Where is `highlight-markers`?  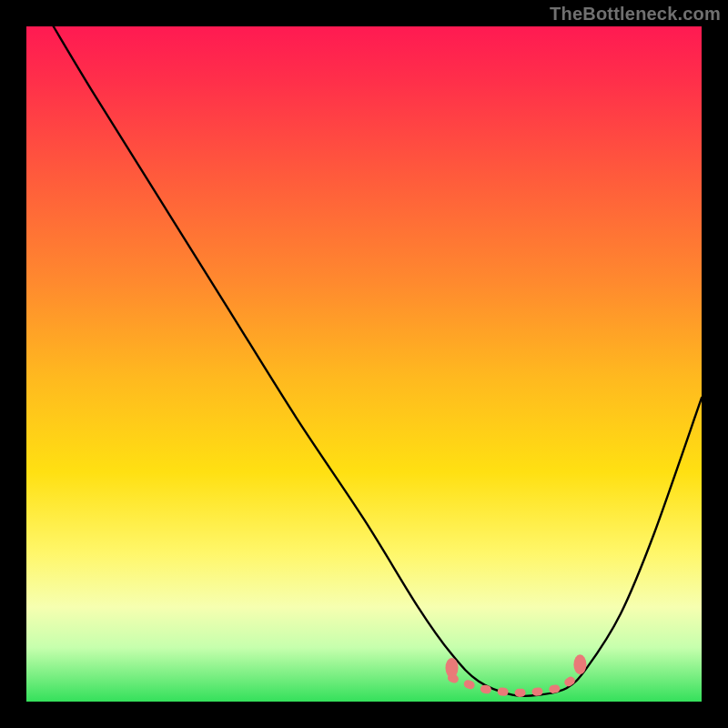
highlight-markers is located at coordinates (517, 673).